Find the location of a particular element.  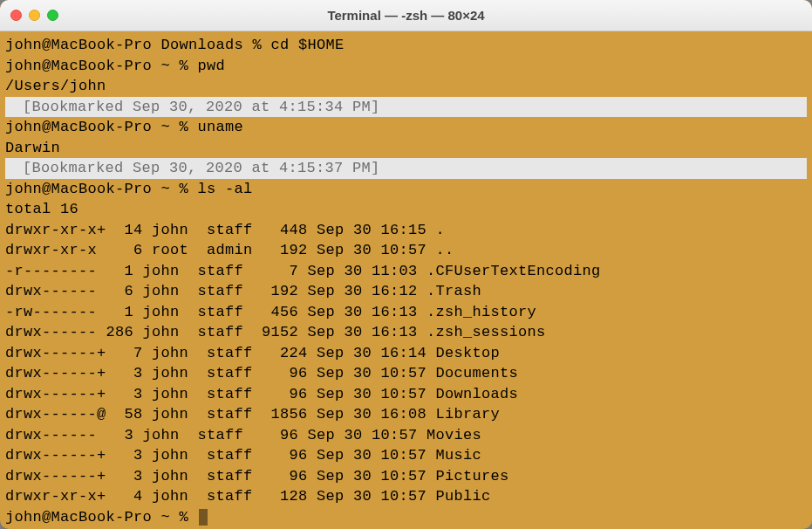

terminal-line: -rw------- 1 john staff 456 Sep 30 16:13… is located at coordinates (406, 313).